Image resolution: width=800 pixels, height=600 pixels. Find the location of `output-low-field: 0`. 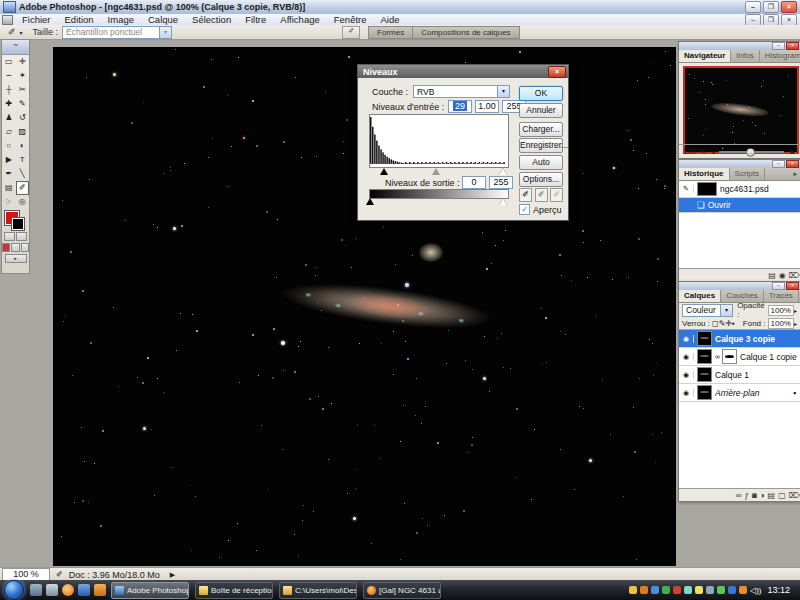

output-low-field: 0 is located at coordinates (474, 182).